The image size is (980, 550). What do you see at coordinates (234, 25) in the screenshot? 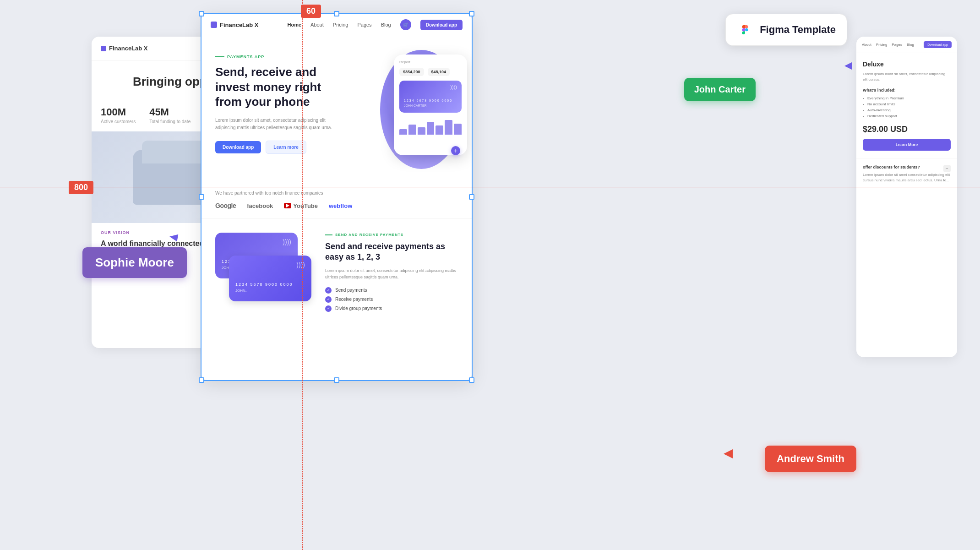
I see `nav-brand: FinanceLab X` at bounding box center [234, 25].